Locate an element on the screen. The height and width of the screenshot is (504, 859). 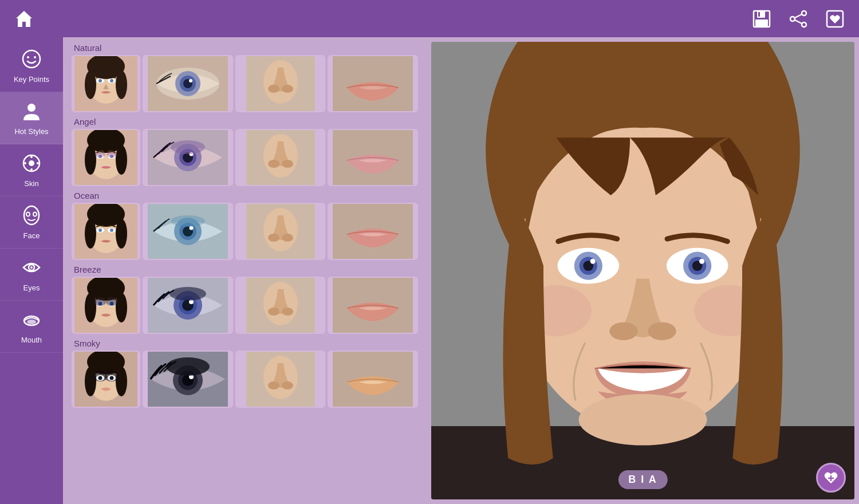
style-thumb-natural-face is located at coordinates (106, 84).